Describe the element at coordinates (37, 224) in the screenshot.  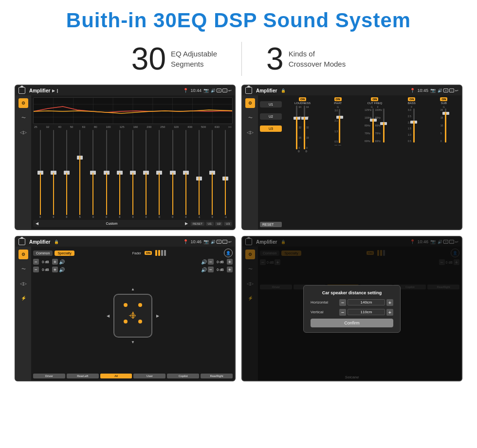
I see `eq-prev-btn: ◀` at that location.